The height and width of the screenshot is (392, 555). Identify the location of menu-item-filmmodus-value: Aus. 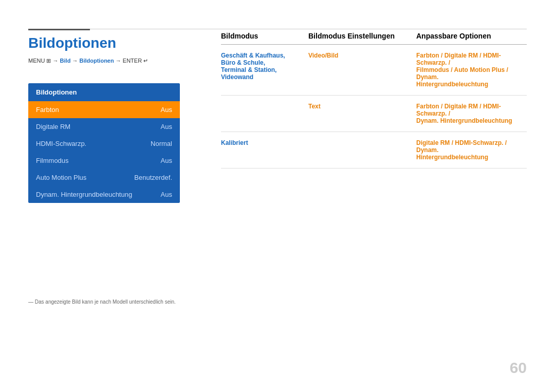
(166, 160).